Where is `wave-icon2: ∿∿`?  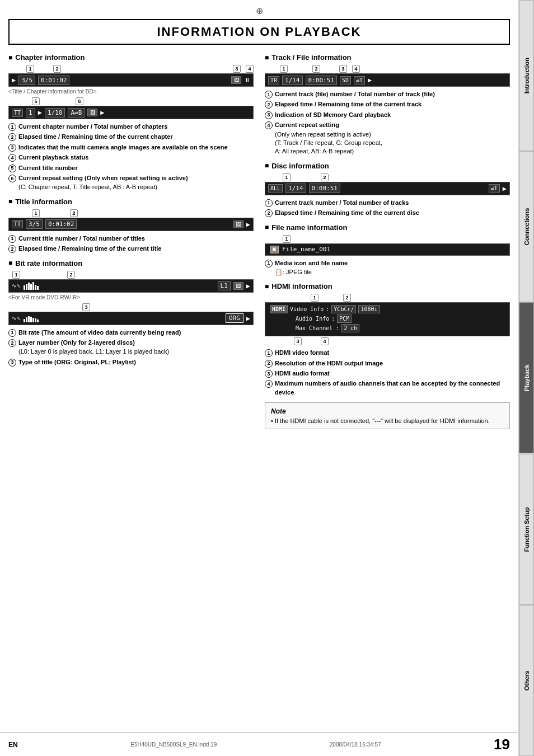 wave-icon2: ∿∿ is located at coordinates (16, 318).